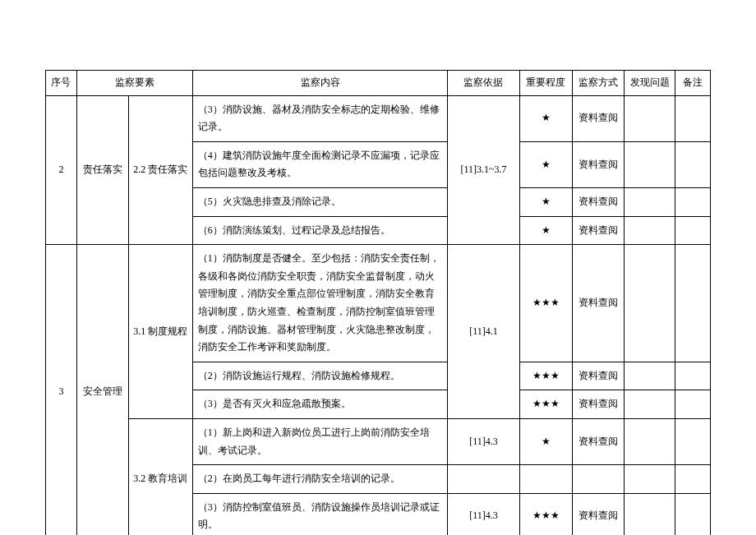 Image resolution: width=756 pixels, height=535 pixels. What do you see at coordinates (320, 376) in the screenshot?
I see `content-cell: （2）消防设施运行规程、消防设施检修规程。` at bounding box center [320, 376].